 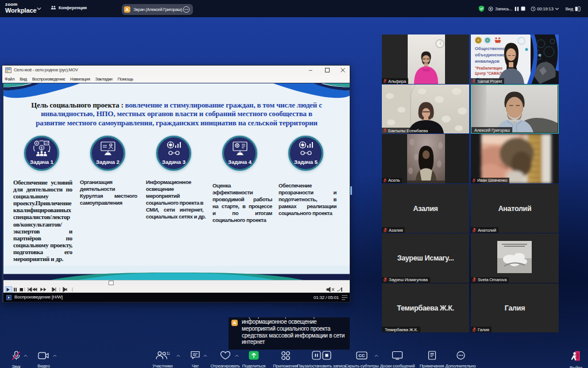 What do you see at coordinates (168, 353) in the screenshot?
I see `svg-text: 12` at bounding box center [168, 353].